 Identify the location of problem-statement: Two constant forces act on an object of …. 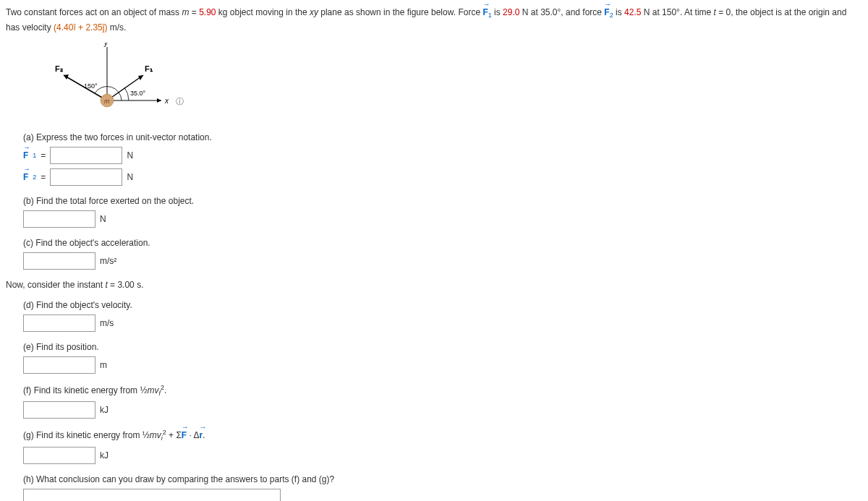
(434, 20).